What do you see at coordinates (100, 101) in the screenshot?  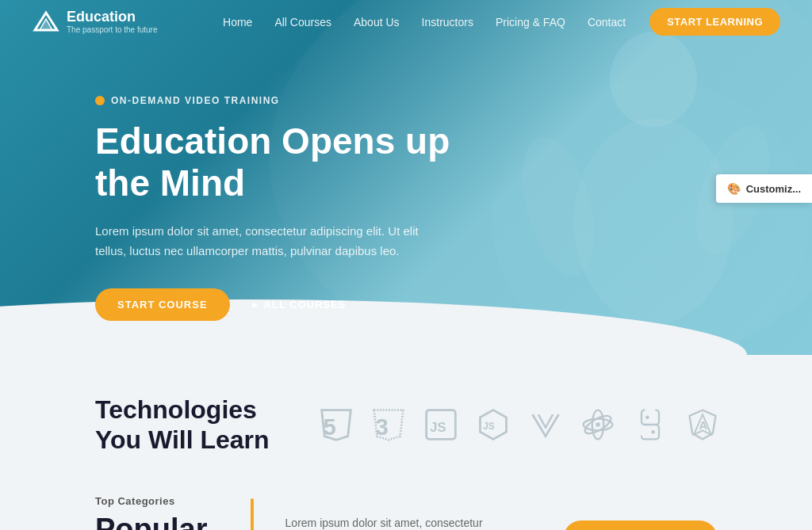 I see `on-demand-dot` at bounding box center [100, 101].